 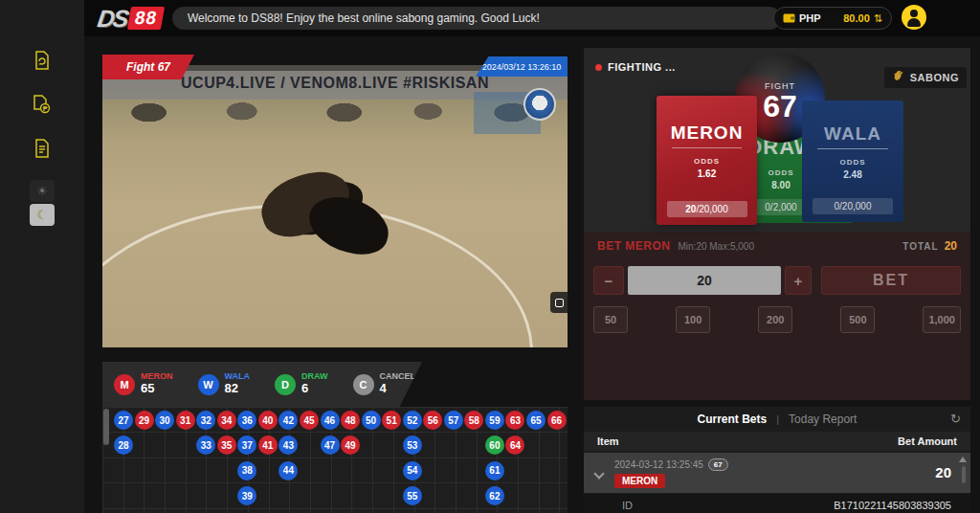 What do you see at coordinates (206, 445) in the screenshot?
I see `result-circle: 33` at bounding box center [206, 445].